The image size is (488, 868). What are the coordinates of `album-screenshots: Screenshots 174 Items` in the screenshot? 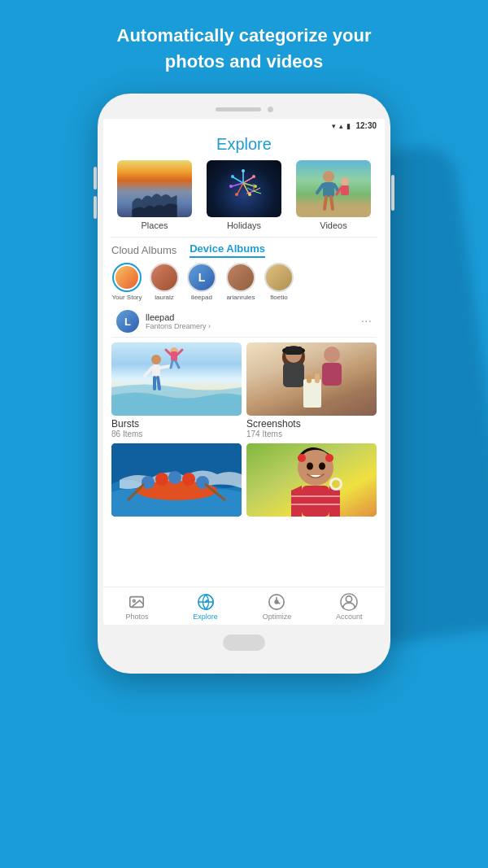 It's located at (312, 390).